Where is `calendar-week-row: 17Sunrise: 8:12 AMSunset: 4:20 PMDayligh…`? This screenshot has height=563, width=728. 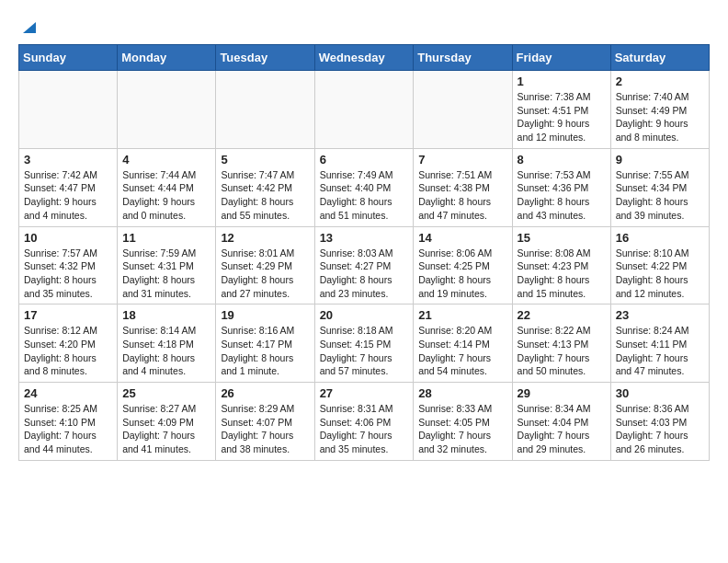
calendar-week-row: 17Sunrise: 8:12 AMSunset: 4:20 PMDayligh… is located at coordinates (364, 344).